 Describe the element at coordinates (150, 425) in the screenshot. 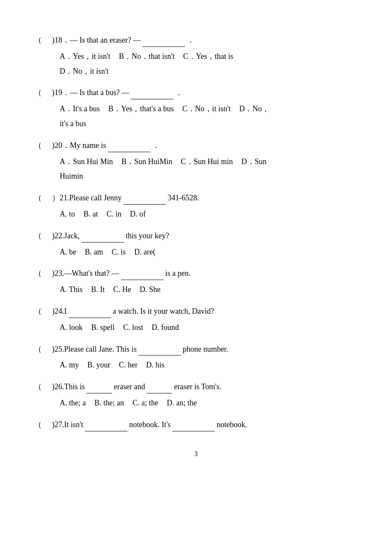

I see `q27-mid: notebook. It's` at that location.